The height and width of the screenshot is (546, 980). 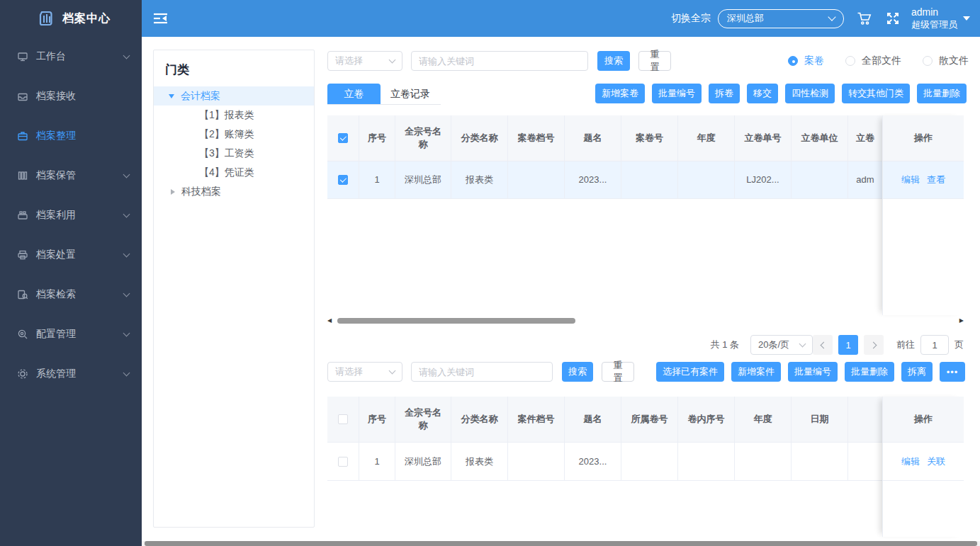 I want to click on field-select-placeholder: 请选择, so click(x=363, y=61).